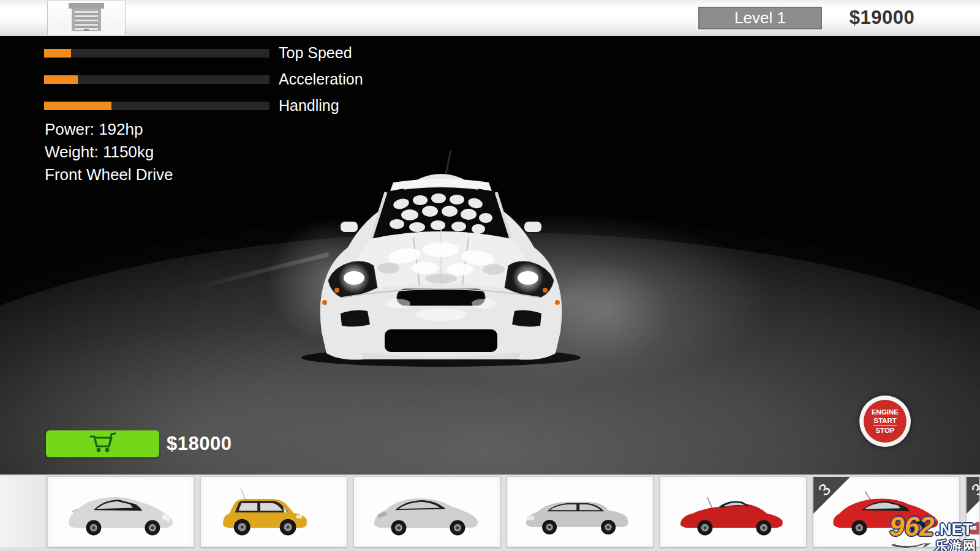  I want to click on car-thumb-celica, so click(121, 512).